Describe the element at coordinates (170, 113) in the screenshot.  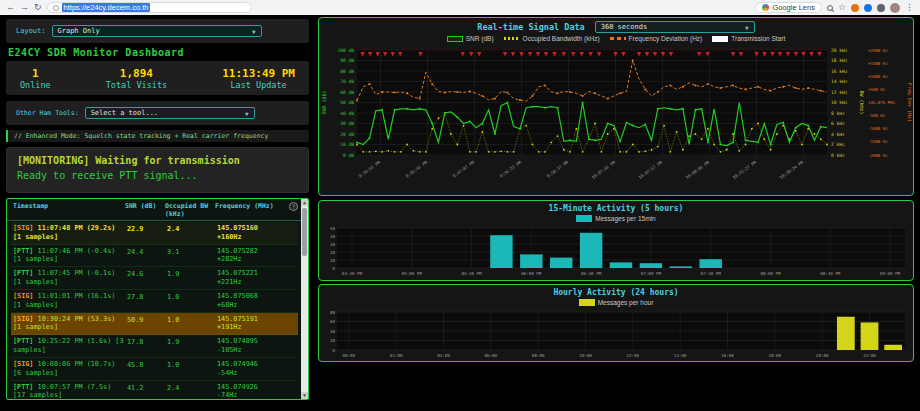
I see `tools-select: Select a tool... ▼` at that location.